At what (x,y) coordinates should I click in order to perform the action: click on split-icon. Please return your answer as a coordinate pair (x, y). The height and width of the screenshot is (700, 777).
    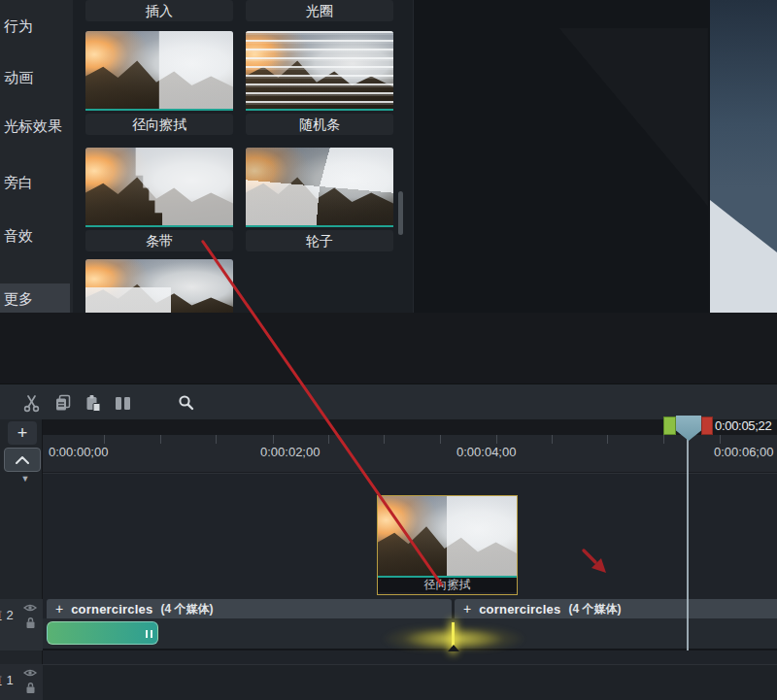
    Looking at the image, I should click on (122, 404).